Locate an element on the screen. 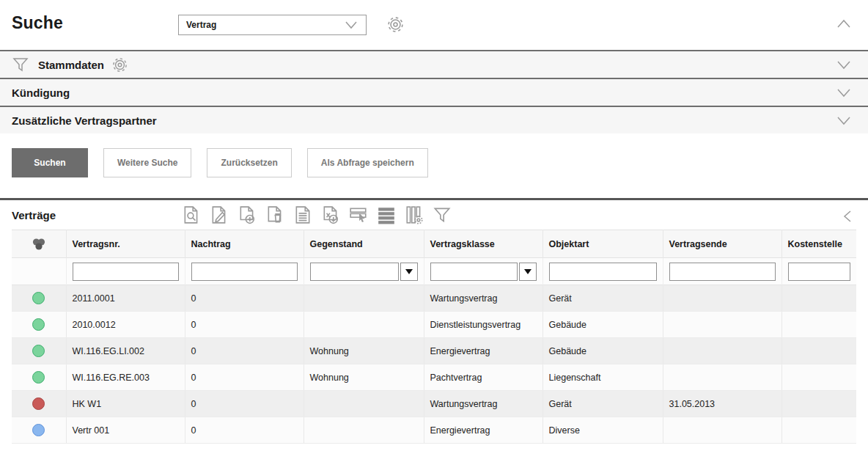  table-row: 2010.0012 0 Dienstleistungsvertrag Gebäu… is located at coordinates (434, 325).